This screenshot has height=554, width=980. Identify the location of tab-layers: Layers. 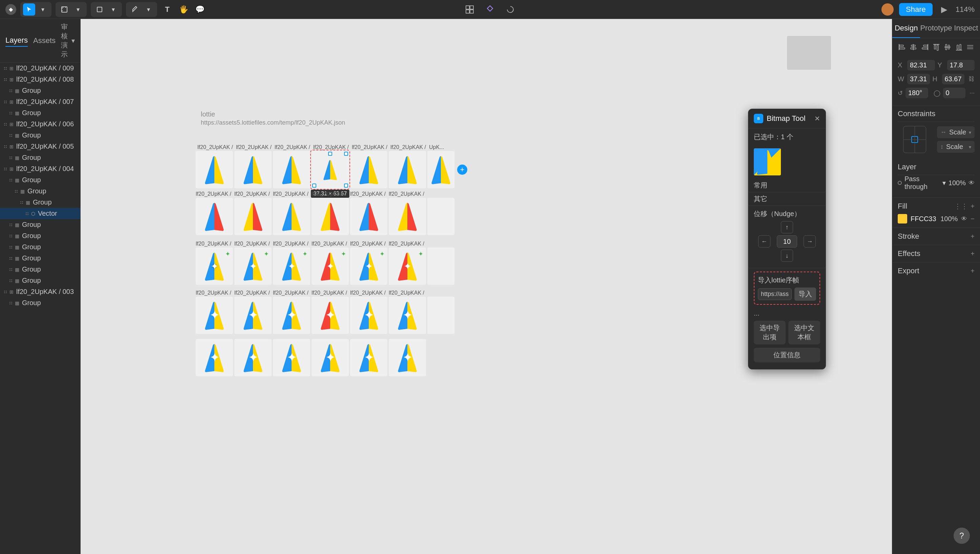
(17, 41).